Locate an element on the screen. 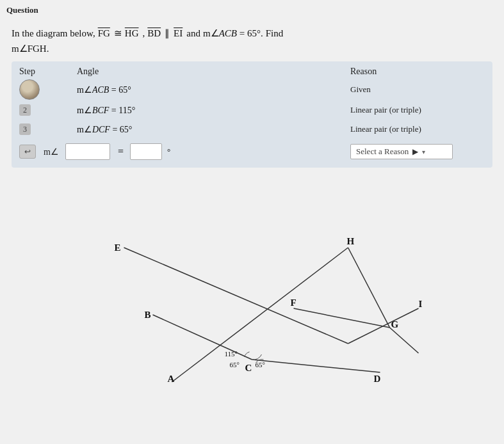 The width and height of the screenshot is (504, 444). equals-sign: = is located at coordinates (120, 152).